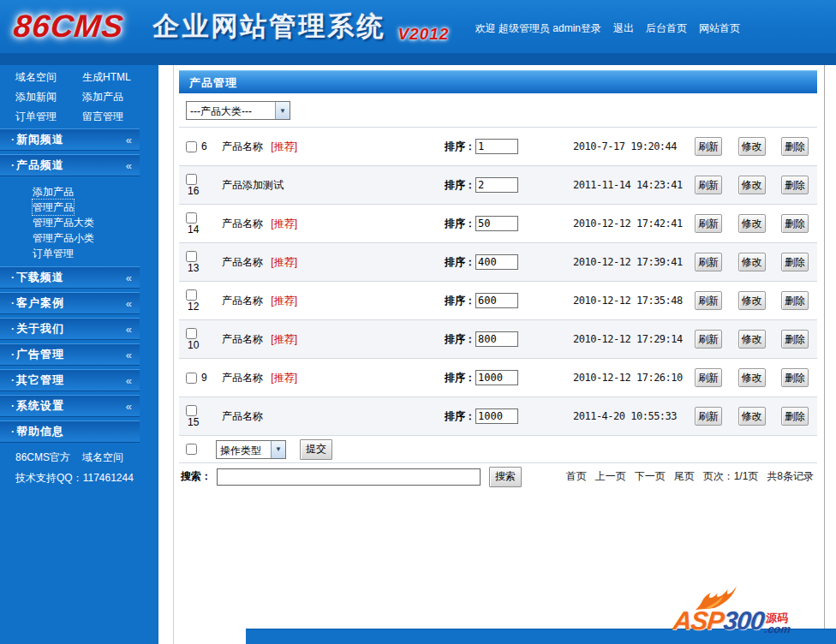 The height and width of the screenshot is (644, 836). What do you see at coordinates (192, 449) in the screenshot?
I see `select-all-checkbox` at bounding box center [192, 449].